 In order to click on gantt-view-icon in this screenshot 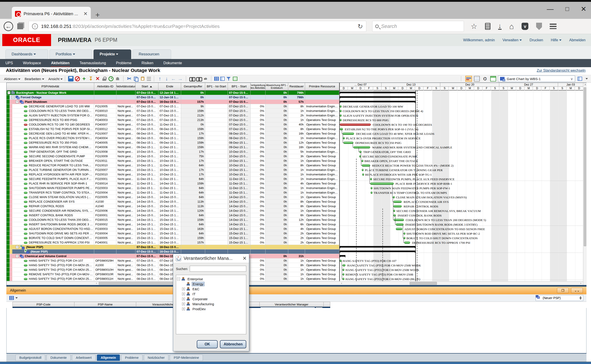, I will do `click(469, 79)`.